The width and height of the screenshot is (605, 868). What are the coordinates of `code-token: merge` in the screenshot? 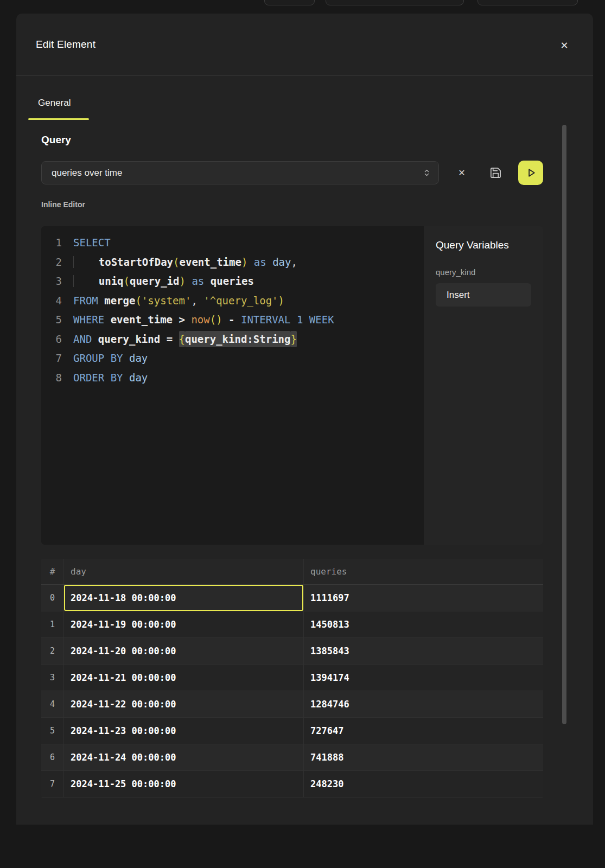 It's located at (119, 301).